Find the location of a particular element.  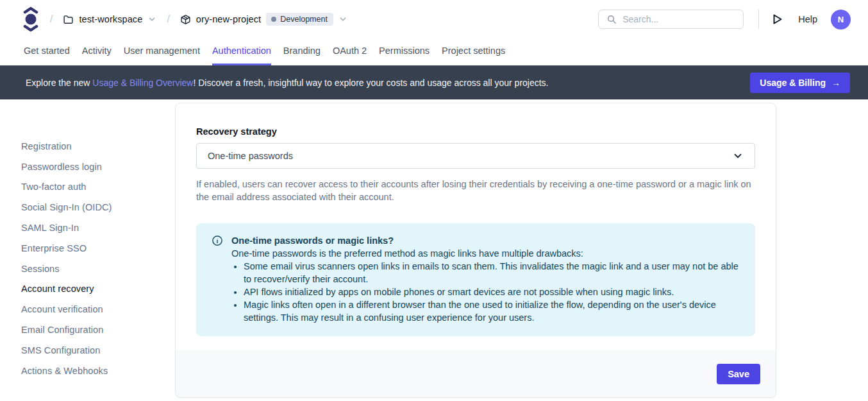

topbar-divider is located at coordinates (759, 19).